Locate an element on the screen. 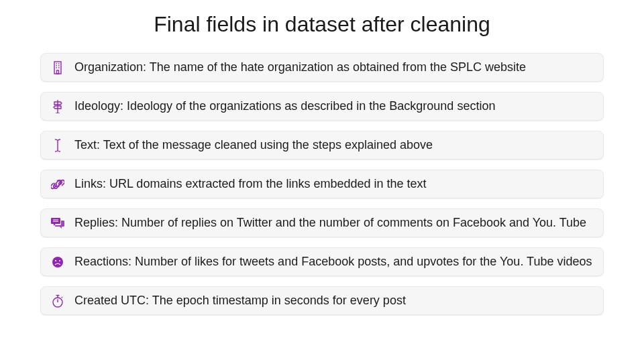  list-item: Organization: The name of the hate organ… is located at coordinates (322, 67).